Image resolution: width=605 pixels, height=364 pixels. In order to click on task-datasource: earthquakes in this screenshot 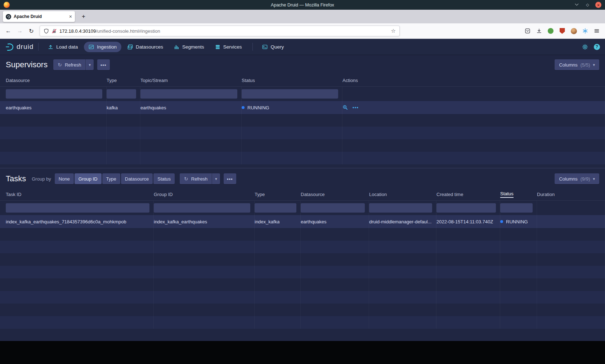, I will do `click(314, 222)`.